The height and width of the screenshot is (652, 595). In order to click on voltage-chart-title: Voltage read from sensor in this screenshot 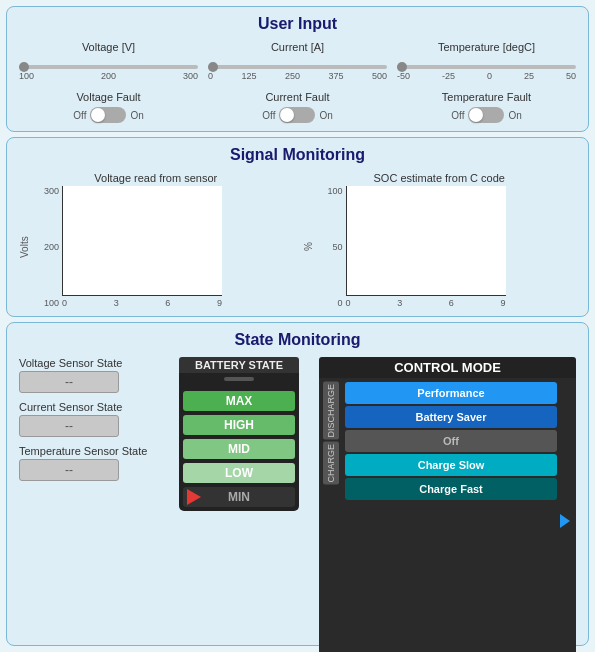, I will do `click(156, 178)`.